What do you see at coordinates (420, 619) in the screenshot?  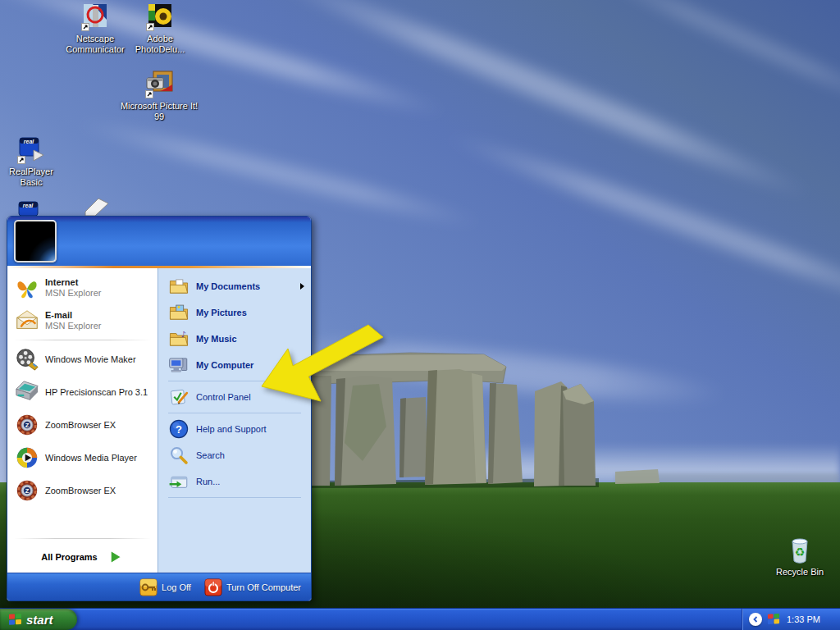 I see `taskbar: start 1:33 PM` at bounding box center [420, 619].